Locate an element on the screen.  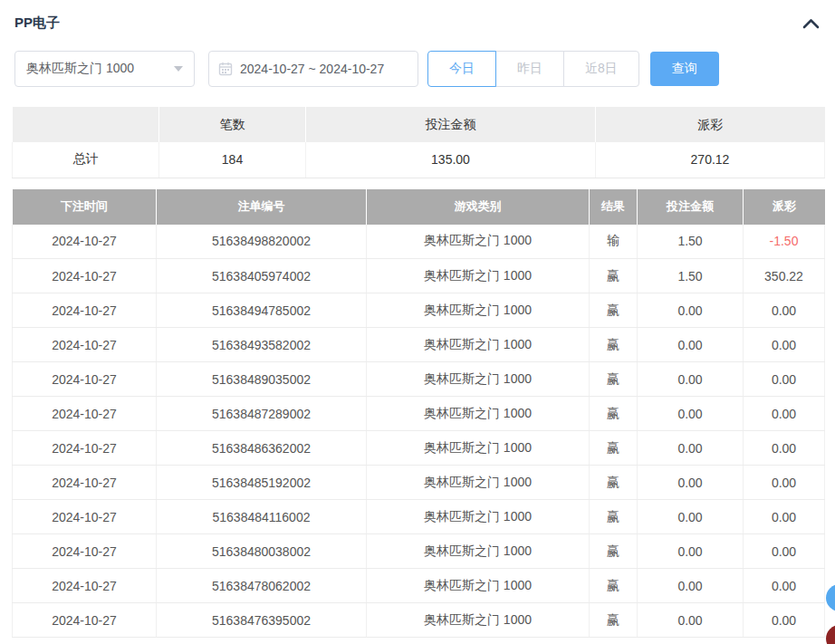
panel-header: PP电子 is located at coordinates (418, 16).